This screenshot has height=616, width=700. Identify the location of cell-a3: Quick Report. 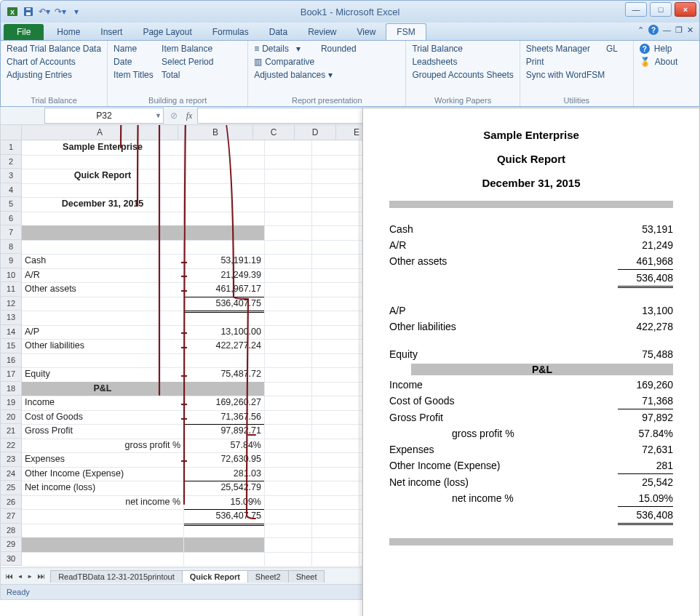
(103, 176).